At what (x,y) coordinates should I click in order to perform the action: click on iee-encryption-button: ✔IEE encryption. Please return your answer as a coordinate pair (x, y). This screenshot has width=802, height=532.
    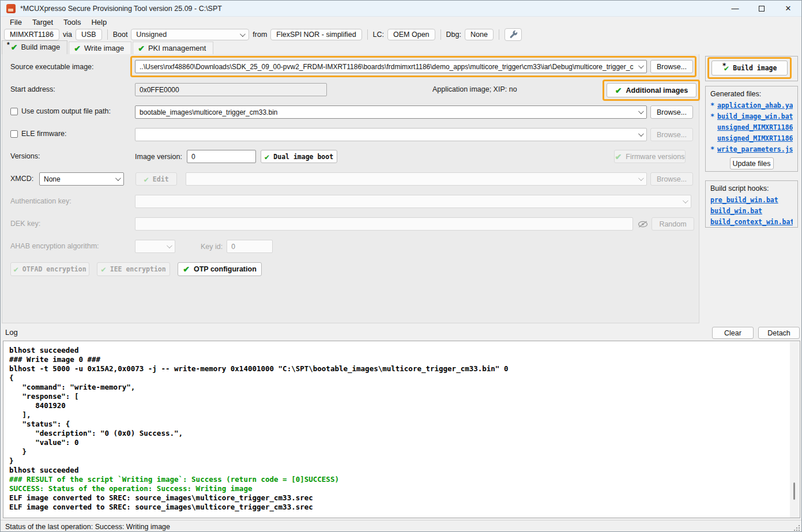
    Looking at the image, I should click on (134, 269).